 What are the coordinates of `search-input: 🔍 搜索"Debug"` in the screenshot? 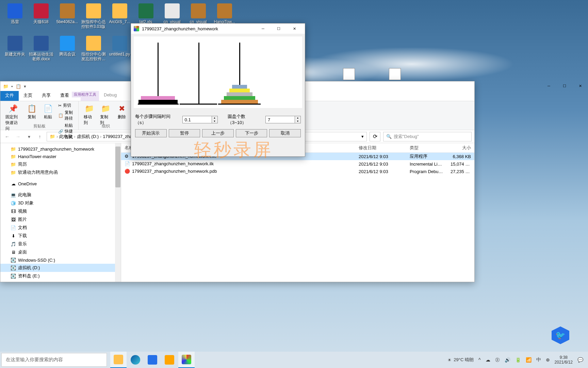 It's located at (427, 137).